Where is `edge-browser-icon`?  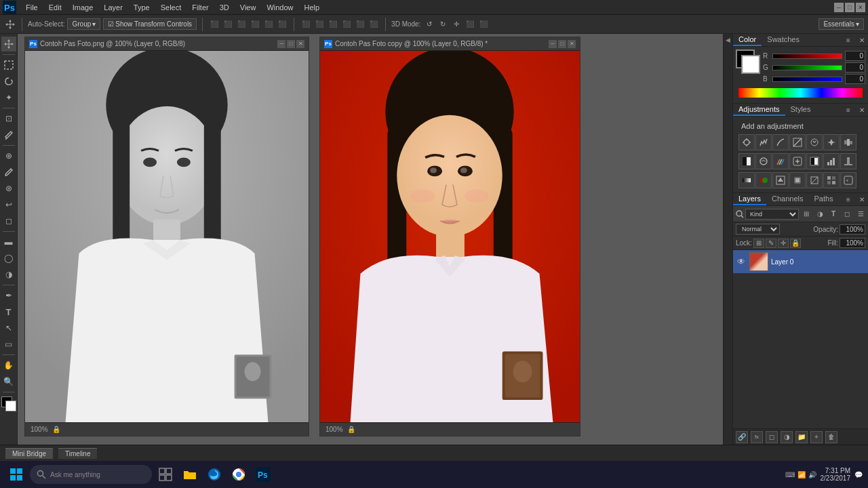
edge-browser-icon is located at coordinates (214, 474).